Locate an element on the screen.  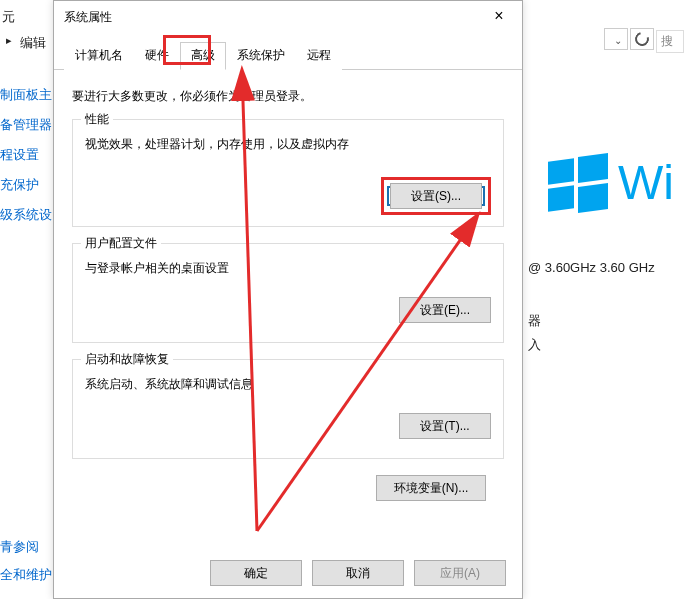
performance-settings-button: 设置(S)... is located at coordinates (436, 196).